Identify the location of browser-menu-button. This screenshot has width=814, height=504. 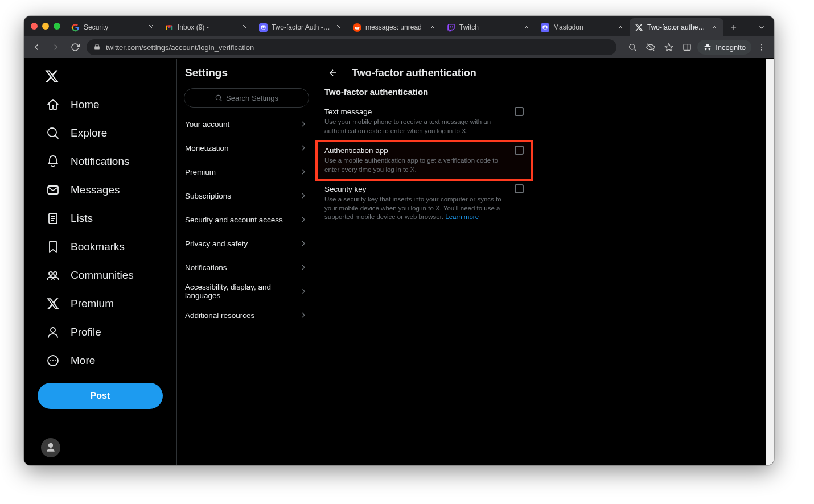
(762, 47).